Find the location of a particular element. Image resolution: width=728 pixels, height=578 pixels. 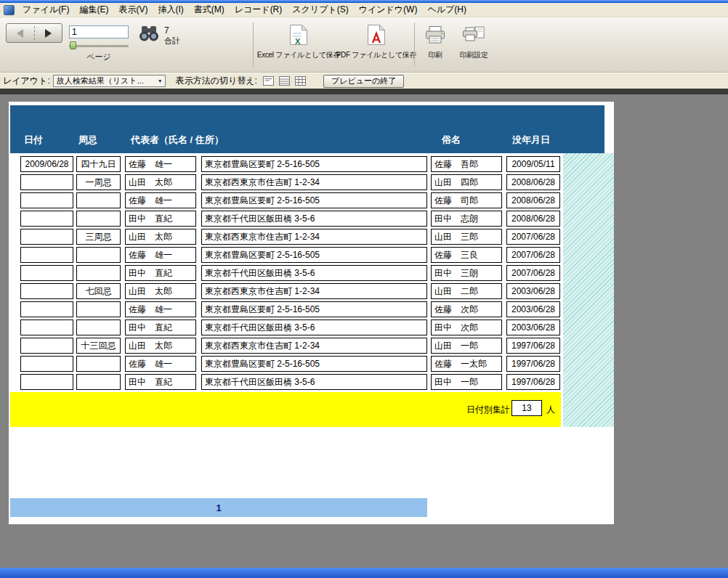

page-slider is located at coordinates (99, 46).